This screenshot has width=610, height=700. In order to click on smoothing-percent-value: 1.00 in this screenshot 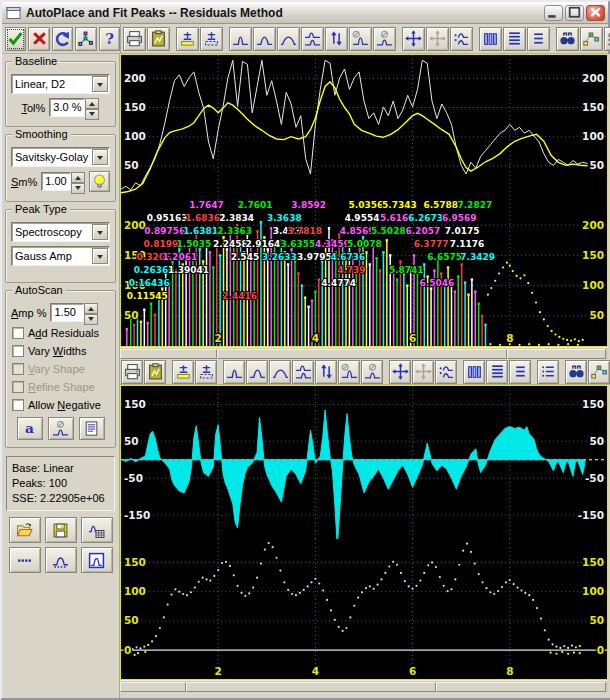, I will do `click(56, 182)`.